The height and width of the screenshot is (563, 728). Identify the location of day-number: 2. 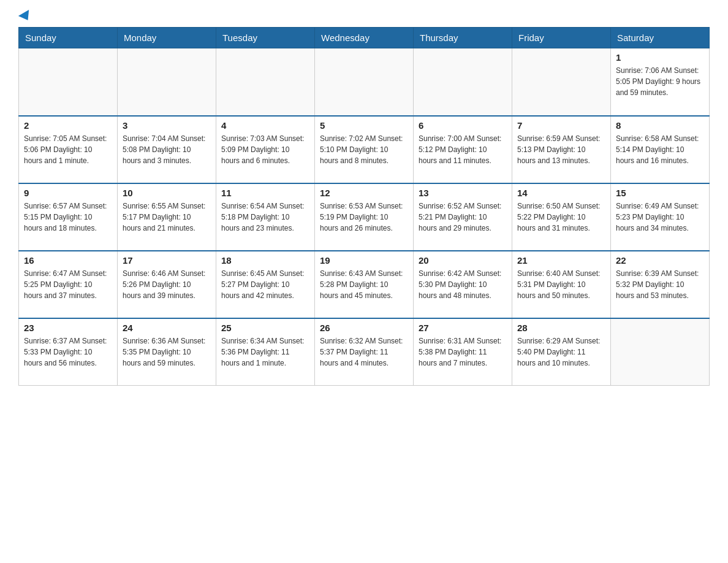
(68, 125).